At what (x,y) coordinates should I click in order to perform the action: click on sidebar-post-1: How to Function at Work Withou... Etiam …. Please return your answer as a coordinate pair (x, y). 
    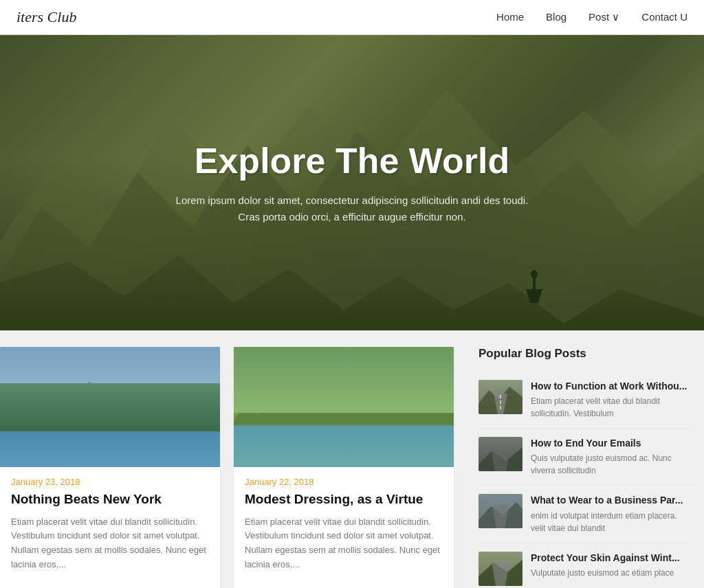
    Looking at the image, I should click on (586, 400).